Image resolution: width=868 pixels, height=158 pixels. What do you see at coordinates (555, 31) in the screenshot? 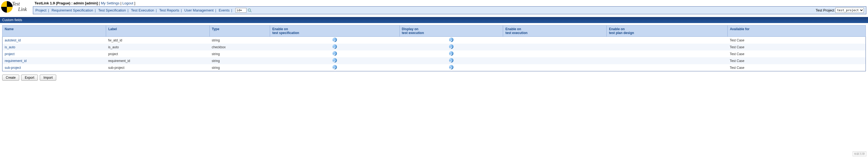
I see `th-enable-exec: Enable on test execution` at bounding box center [555, 31].